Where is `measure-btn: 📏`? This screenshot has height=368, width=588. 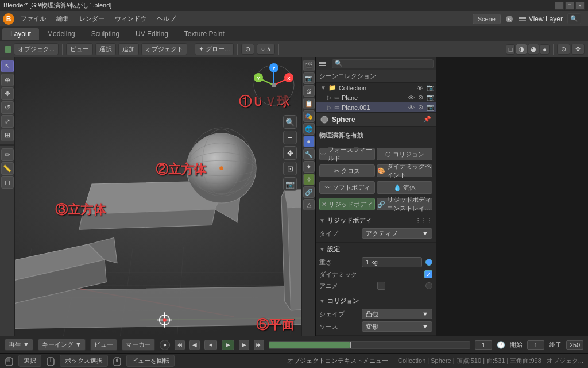
measure-btn: 📏 is located at coordinates (7, 168).